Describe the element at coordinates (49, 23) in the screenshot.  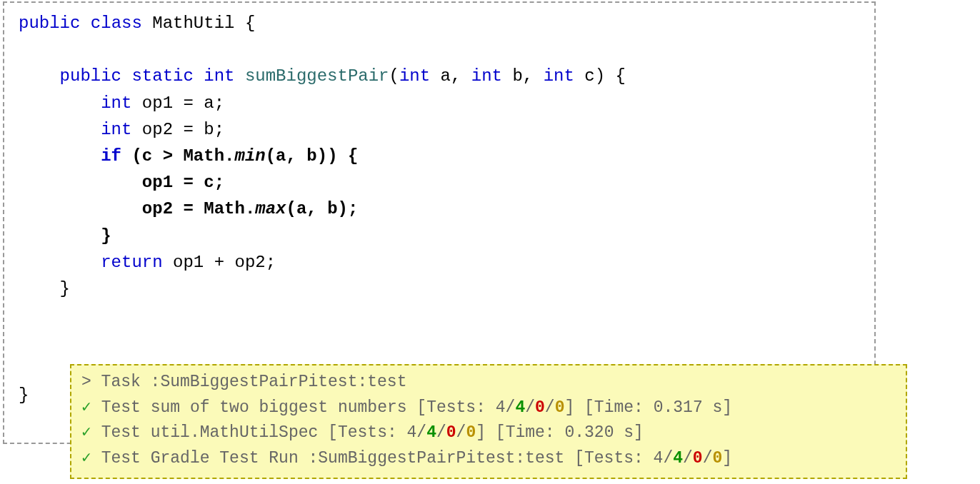
I see `kw-public: public` at that location.